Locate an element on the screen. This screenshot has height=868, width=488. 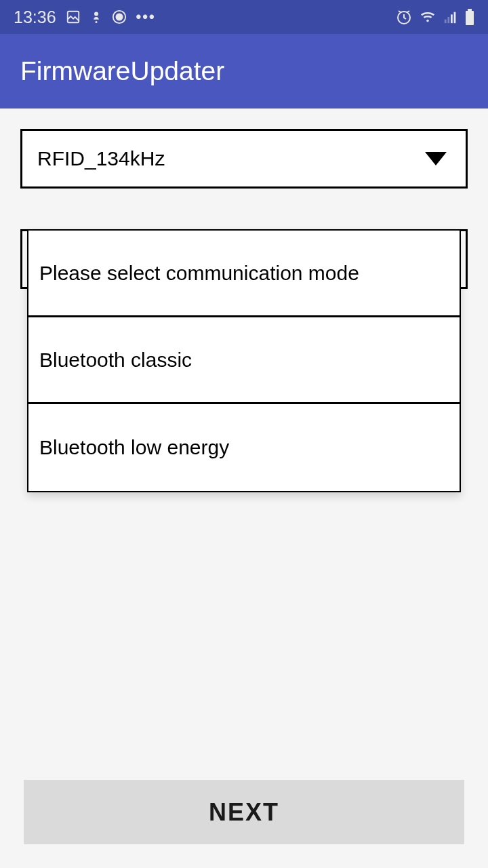
chevron-down-icon is located at coordinates (436, 159).